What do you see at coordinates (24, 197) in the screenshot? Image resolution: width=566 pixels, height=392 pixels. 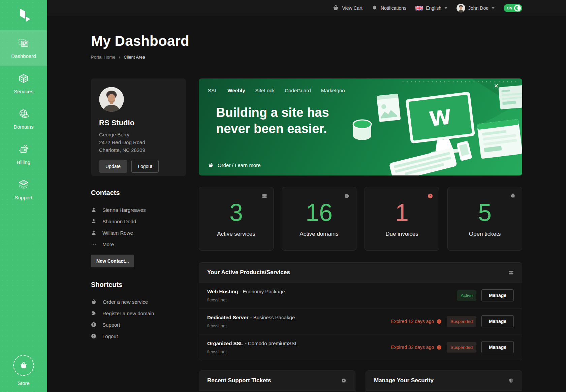 I see `sidebar-item-label: Support` at bounding box center [24, 197].